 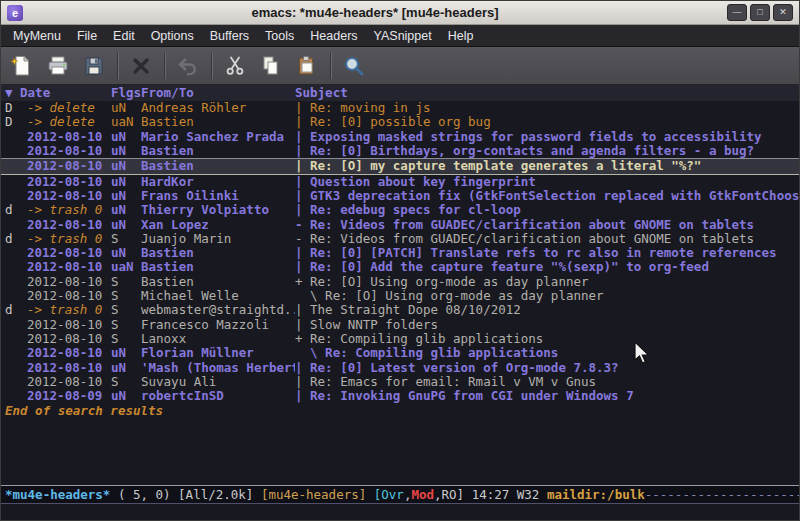 What do you see at coordinates (218, 93) in the screenshot?
I see `column-from: From/To` at bounding box center [218, 93].